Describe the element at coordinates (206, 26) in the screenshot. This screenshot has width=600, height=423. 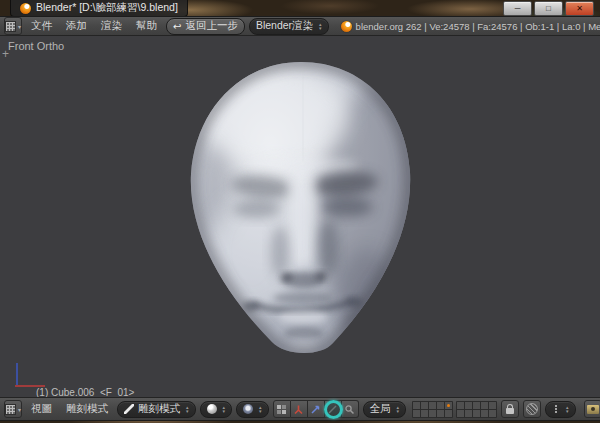
I see `undo-back-button: ↩ 返回上一步` at that location.